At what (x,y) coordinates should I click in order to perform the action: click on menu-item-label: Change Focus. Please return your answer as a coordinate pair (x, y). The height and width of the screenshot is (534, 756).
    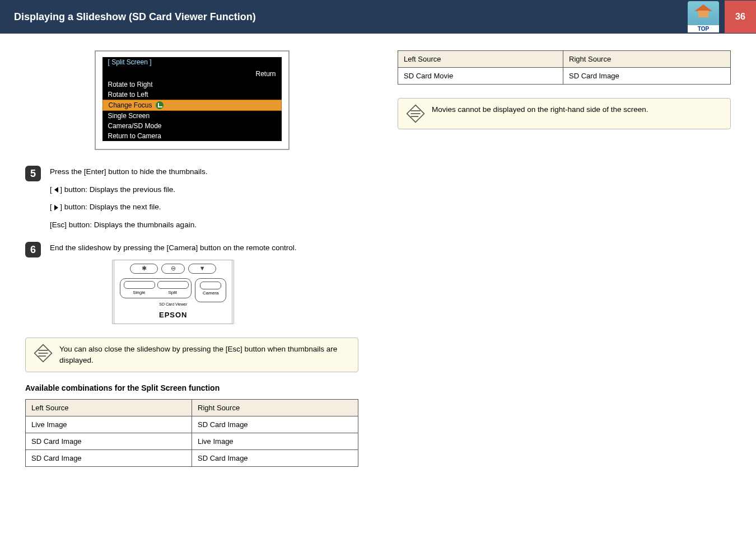
    Looking at the image, I should click on (130, 105).